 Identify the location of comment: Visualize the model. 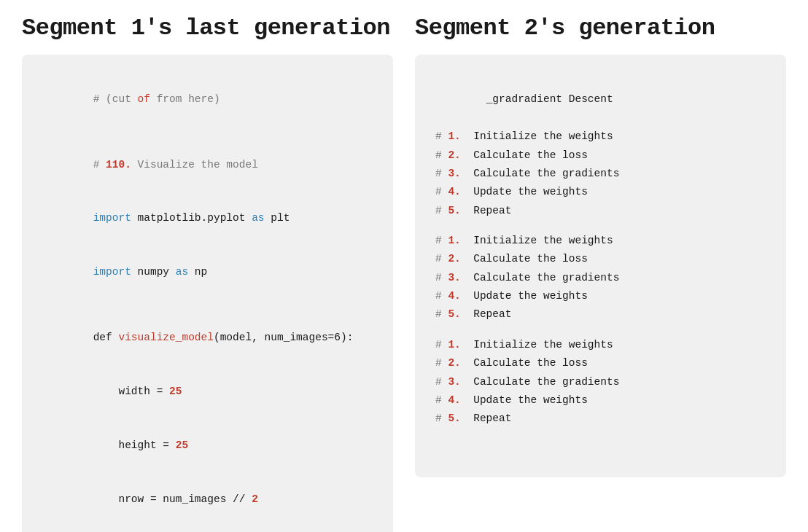
(195, 165).